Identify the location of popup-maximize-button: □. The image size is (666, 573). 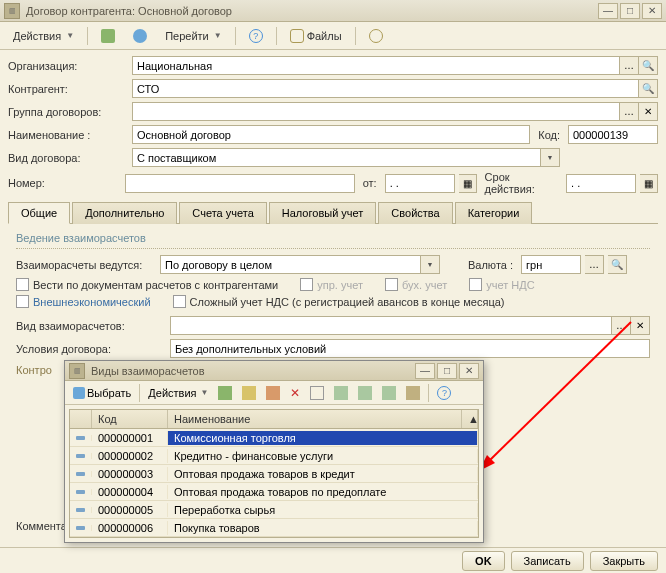
(447, 371).